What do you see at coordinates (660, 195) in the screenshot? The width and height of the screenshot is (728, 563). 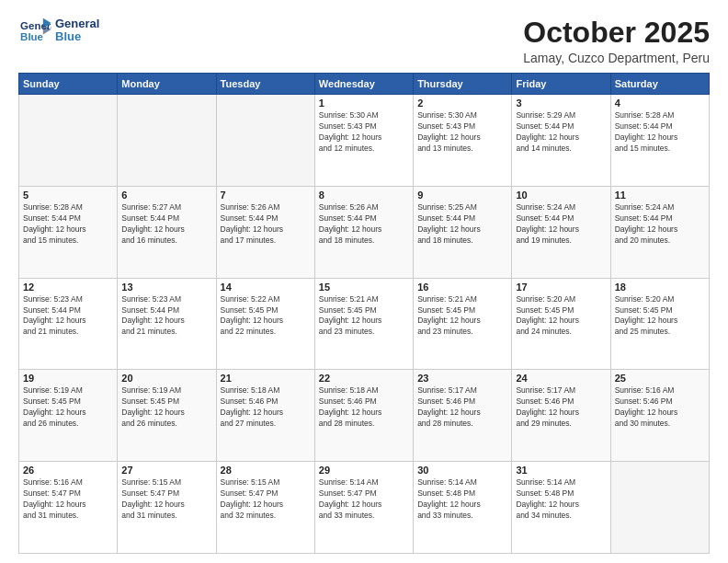 I see `day-number: 11` at bounding box center [660, 195].